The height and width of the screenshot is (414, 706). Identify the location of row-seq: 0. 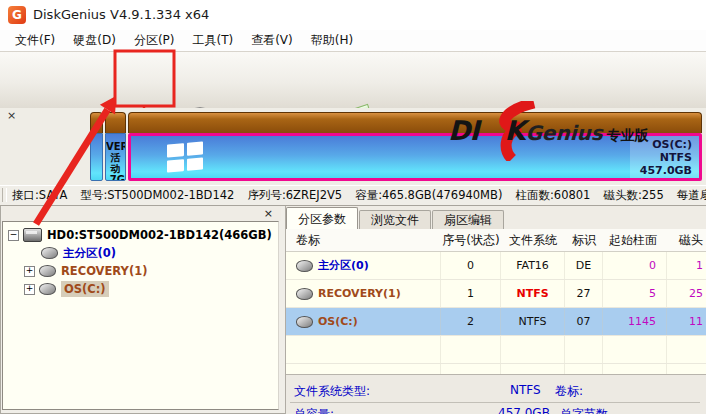
(471, 266).